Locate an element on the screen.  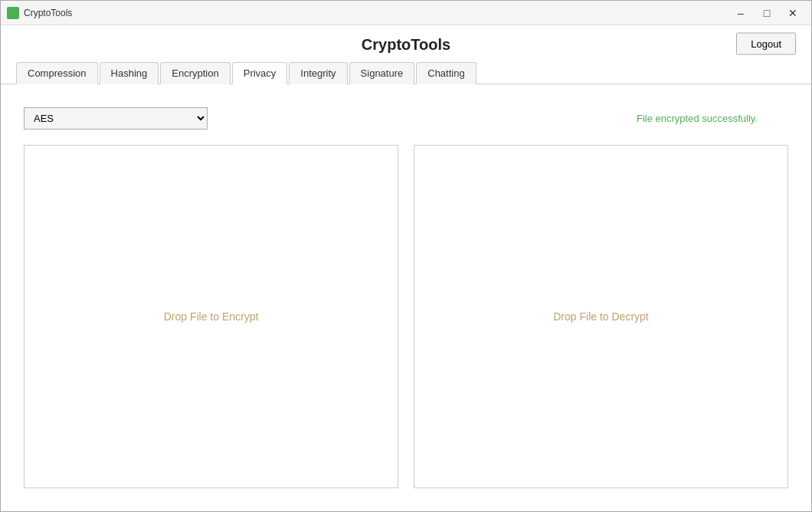
maximize-button: □ is located at coordinates (767, 13).